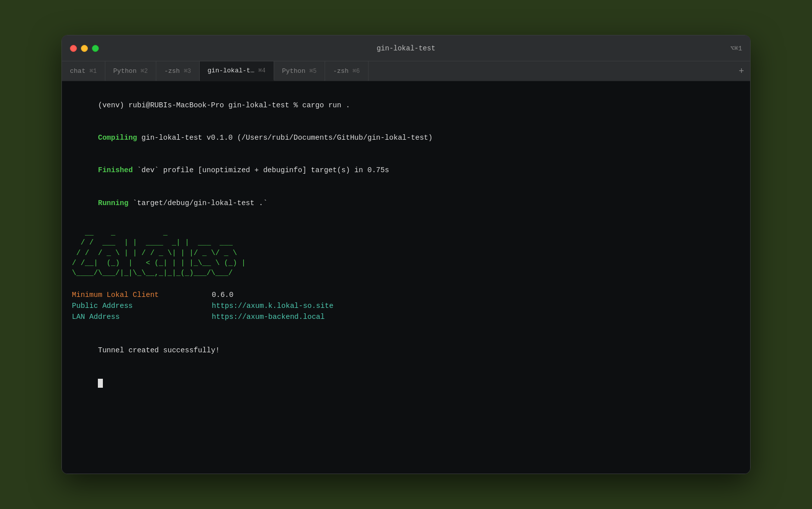 This screenshot has width=812, height=509. Describe the element at coordinates (142, 317) in the screenshot. I see `lan-address-label: LAN Address` at that location.